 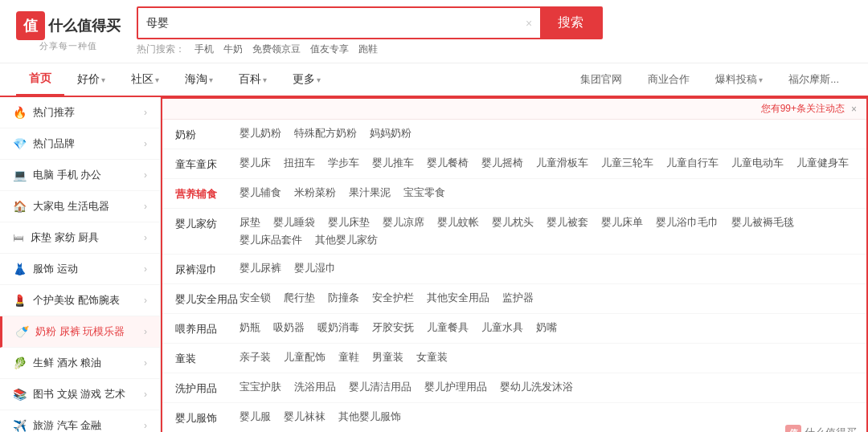 I want to click on cat-link: 亲子装, so click(x=256, y=357).